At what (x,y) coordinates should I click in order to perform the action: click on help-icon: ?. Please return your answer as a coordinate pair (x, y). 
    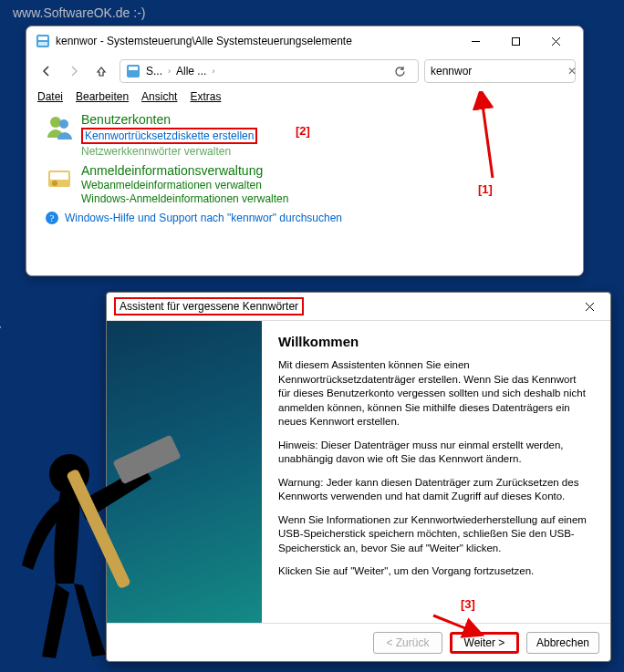
    Looking at the image, I should click on (52, 218).